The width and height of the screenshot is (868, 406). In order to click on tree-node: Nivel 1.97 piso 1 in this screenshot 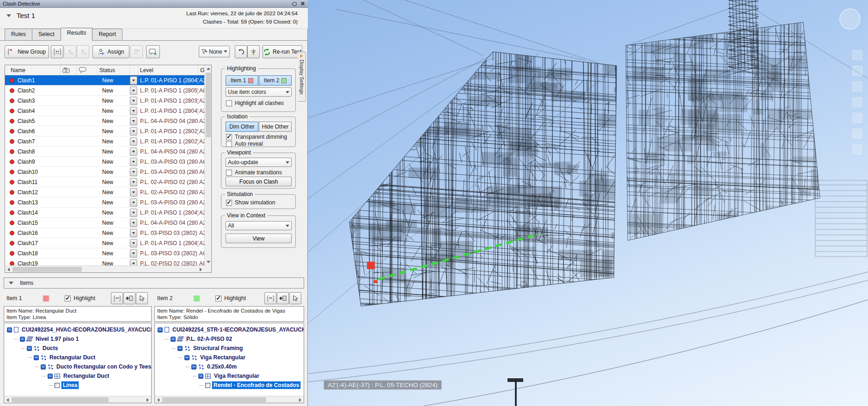, I will do `click(79, 339)`.